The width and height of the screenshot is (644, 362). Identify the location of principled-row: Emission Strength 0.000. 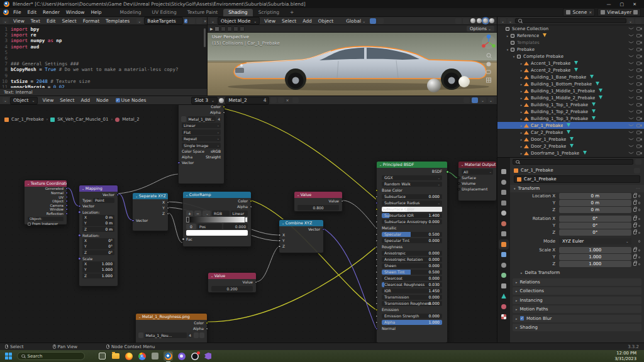
(412, 316).